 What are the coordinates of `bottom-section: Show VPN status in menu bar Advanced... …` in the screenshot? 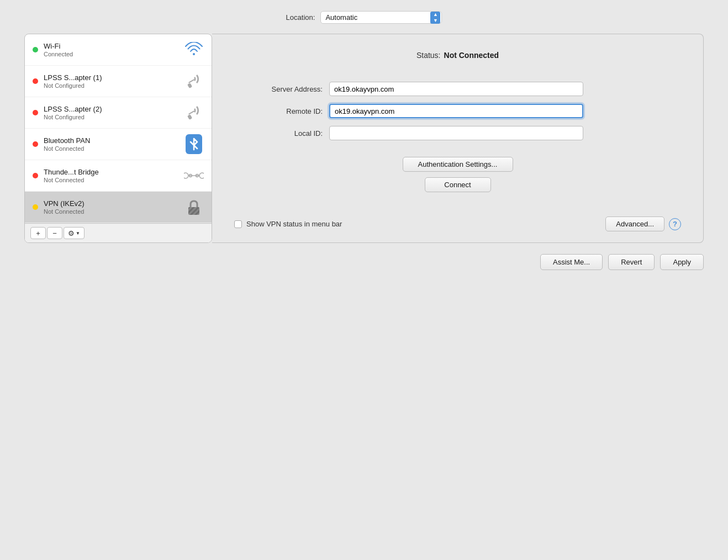 It's located at (457, 224).